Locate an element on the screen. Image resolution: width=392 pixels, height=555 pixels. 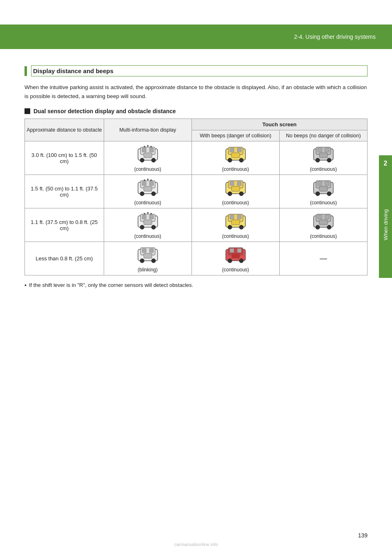
header-bar: 2-4. Using other driving systems is located at coordinates (196, 37).